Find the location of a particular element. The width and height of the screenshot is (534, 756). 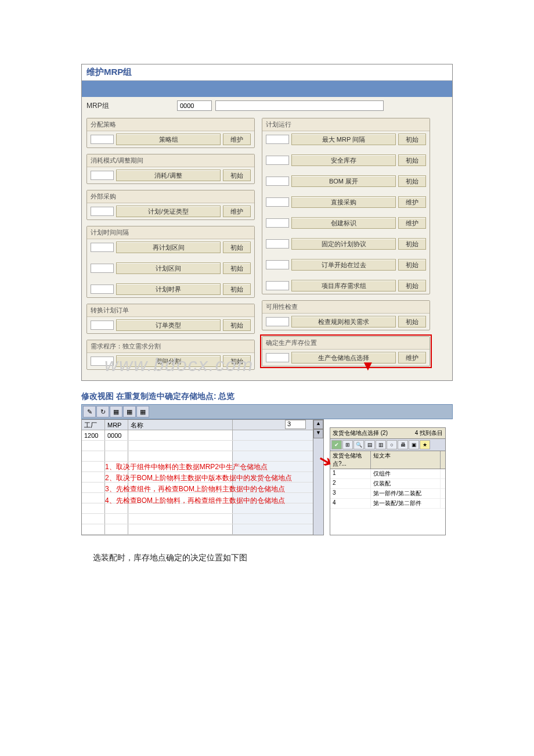

field-label-button: 固定的计划协议 is located at coordinates (344, 244).